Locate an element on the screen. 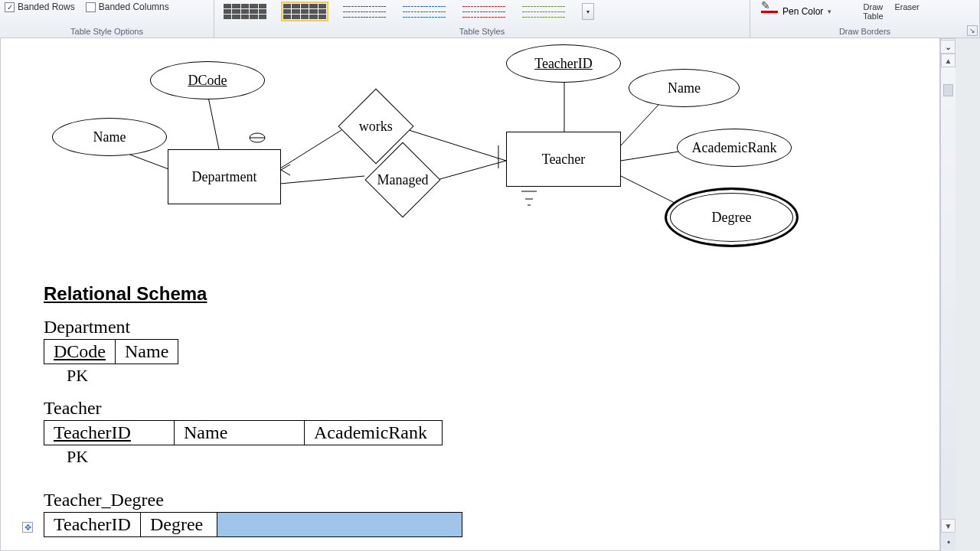  eraser-label: Eraser is located at coordinates (906, 7).